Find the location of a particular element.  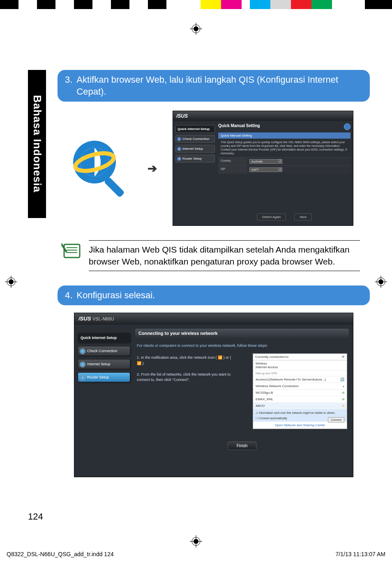

page-number: 124 is located at coordinates (35, 517).